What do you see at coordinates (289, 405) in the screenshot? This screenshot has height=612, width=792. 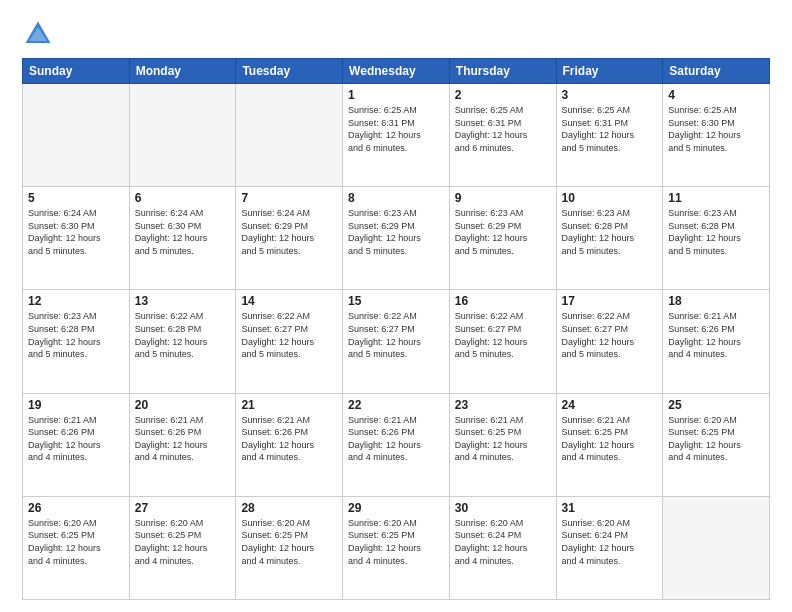 I see `day-number: 21` at bounding box center [289, 405].